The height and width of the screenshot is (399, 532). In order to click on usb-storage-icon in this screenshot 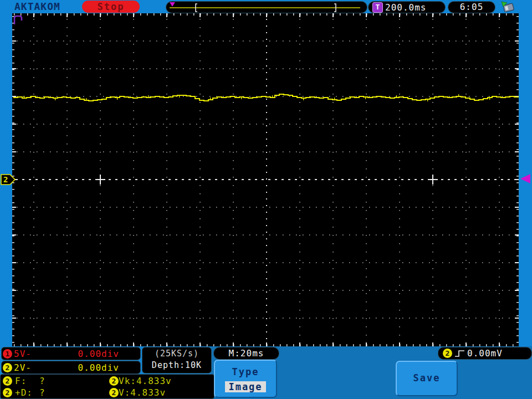, I will do `click(508, 7)`.